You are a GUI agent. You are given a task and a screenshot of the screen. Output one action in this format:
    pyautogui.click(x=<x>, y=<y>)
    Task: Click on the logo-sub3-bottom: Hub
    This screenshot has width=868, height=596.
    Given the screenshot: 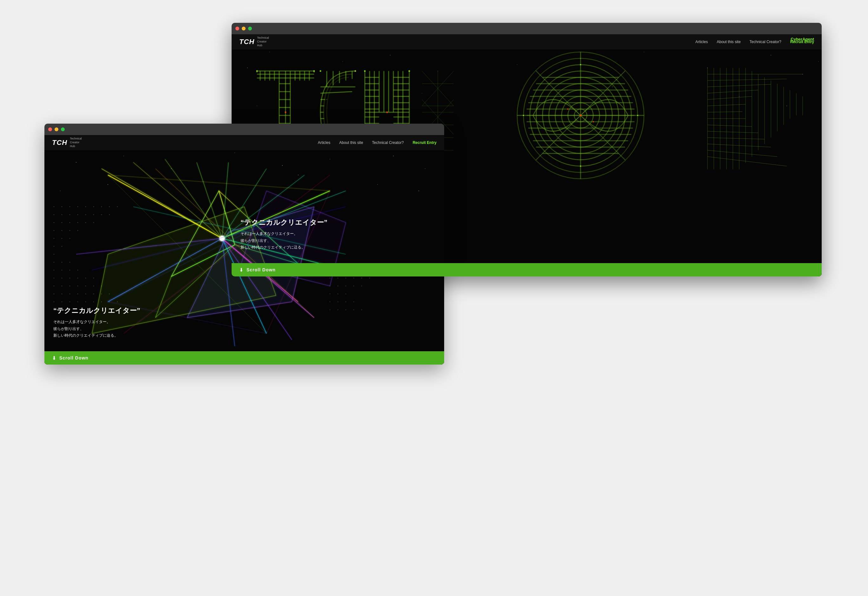 What is the action you would take?
    pyautogui.click(x=76, y=146)
    